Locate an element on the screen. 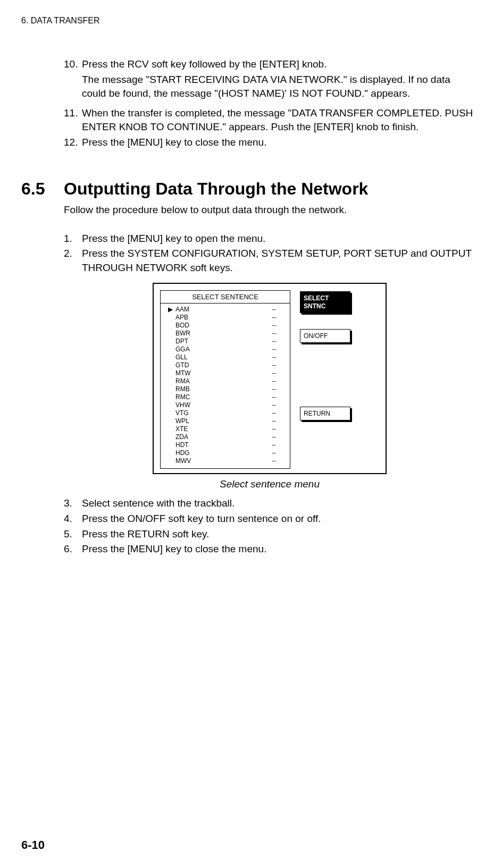  sentence-row: ▶AAM-- is located at coordinates (225, 309).